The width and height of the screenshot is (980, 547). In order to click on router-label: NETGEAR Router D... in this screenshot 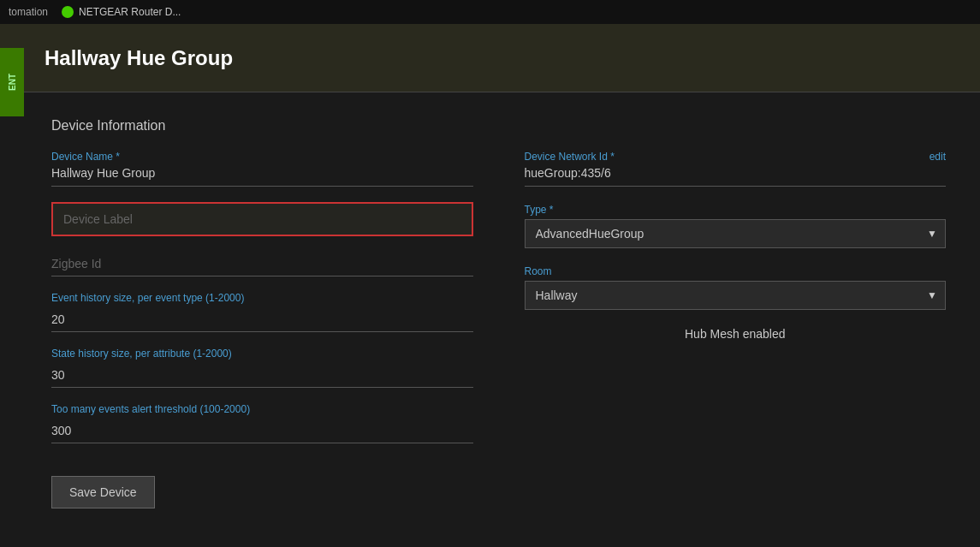, I will do `click(130, 12)`.